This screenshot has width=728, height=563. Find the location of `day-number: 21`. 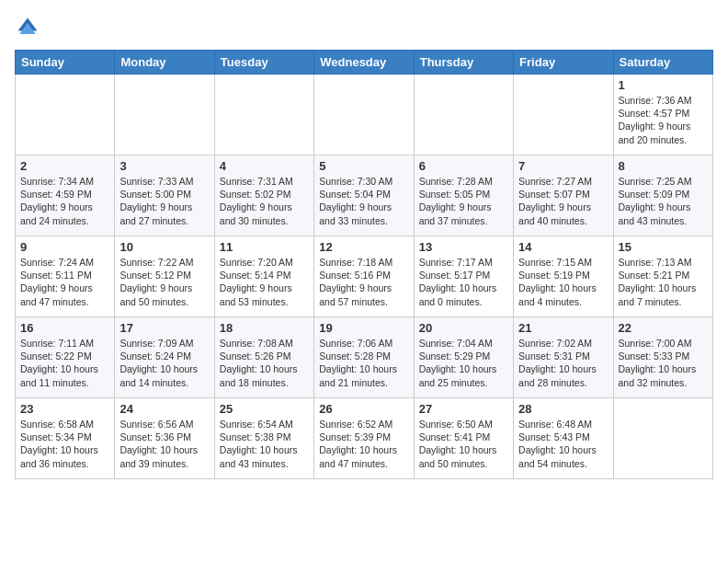

day-number: 21 is located at coordinates (563, 327).